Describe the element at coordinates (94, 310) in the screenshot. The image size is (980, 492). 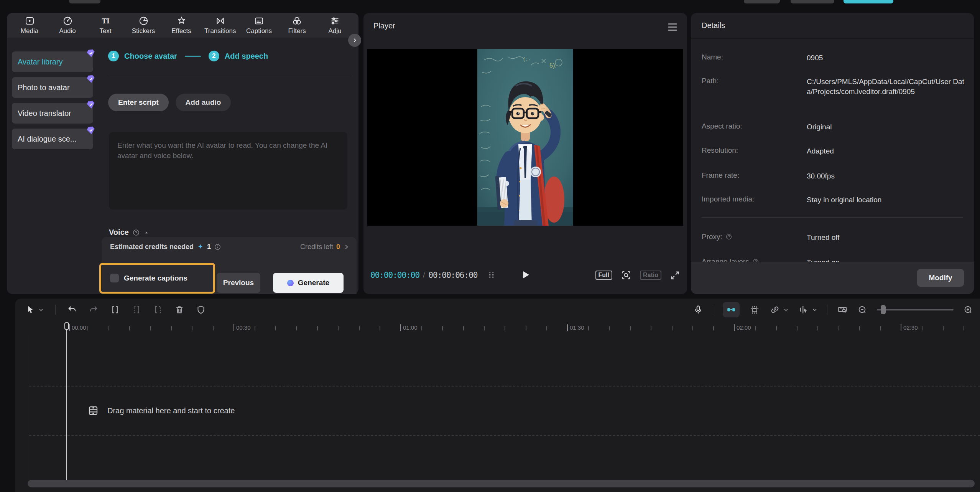
I see `redo-icon` at that location.